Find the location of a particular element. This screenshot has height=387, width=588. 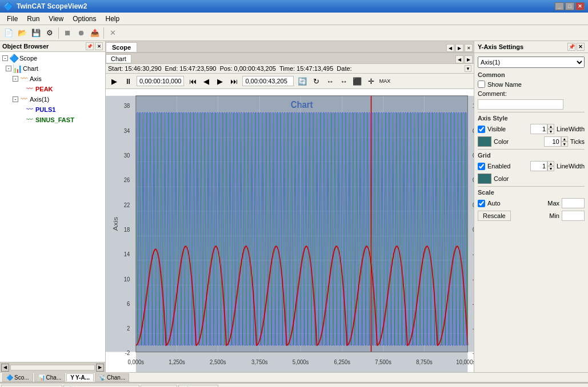

ob-close-button: ✕ is located at coordinates (99, 46).